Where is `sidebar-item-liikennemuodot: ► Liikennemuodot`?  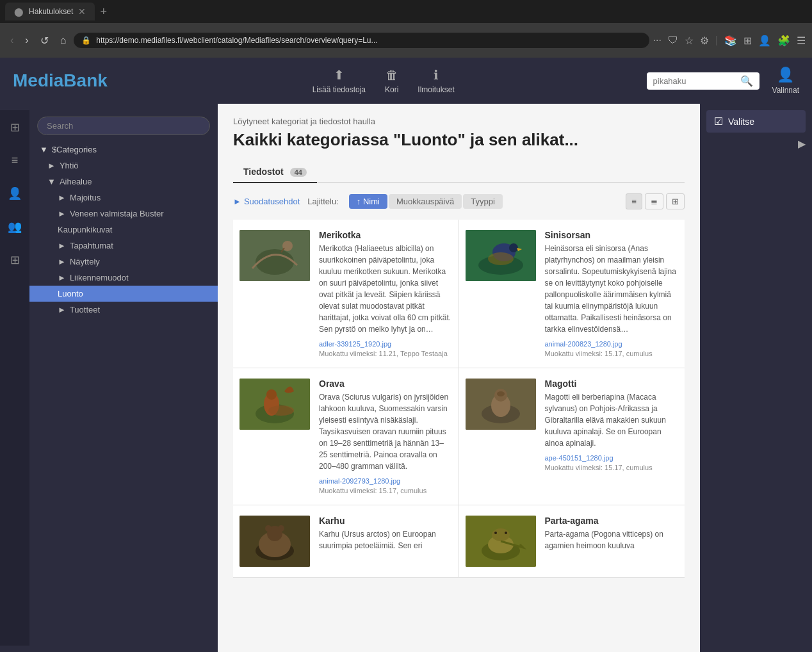
sidebar-item-liikennemuodot: ► Liikennemuodot is located at coordinates (124, 278).